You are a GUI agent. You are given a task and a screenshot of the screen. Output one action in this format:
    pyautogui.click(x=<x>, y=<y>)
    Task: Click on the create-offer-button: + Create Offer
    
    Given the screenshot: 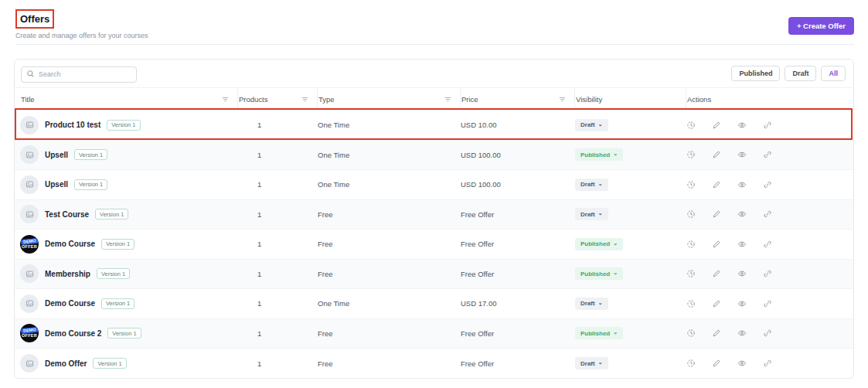 What is the action you would take?
    pyautogui.click(x=821, y=26)
    